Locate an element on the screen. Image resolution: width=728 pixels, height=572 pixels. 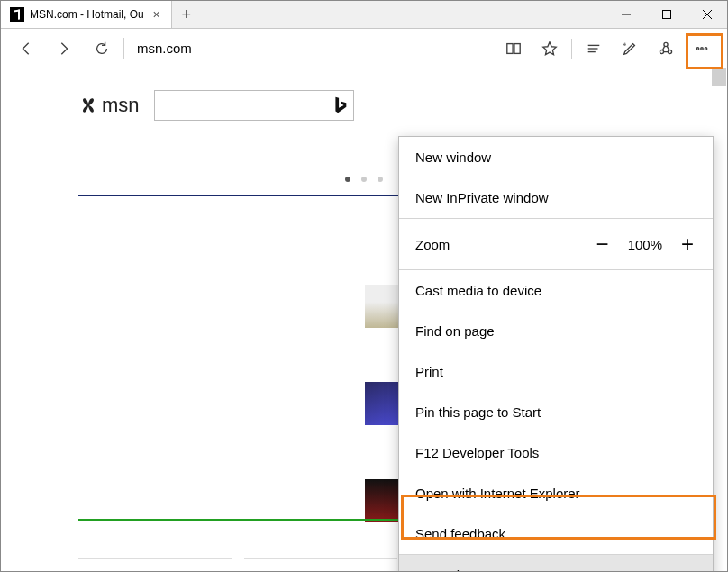
menu-new-window: New window is located at coordinates (556, 157).